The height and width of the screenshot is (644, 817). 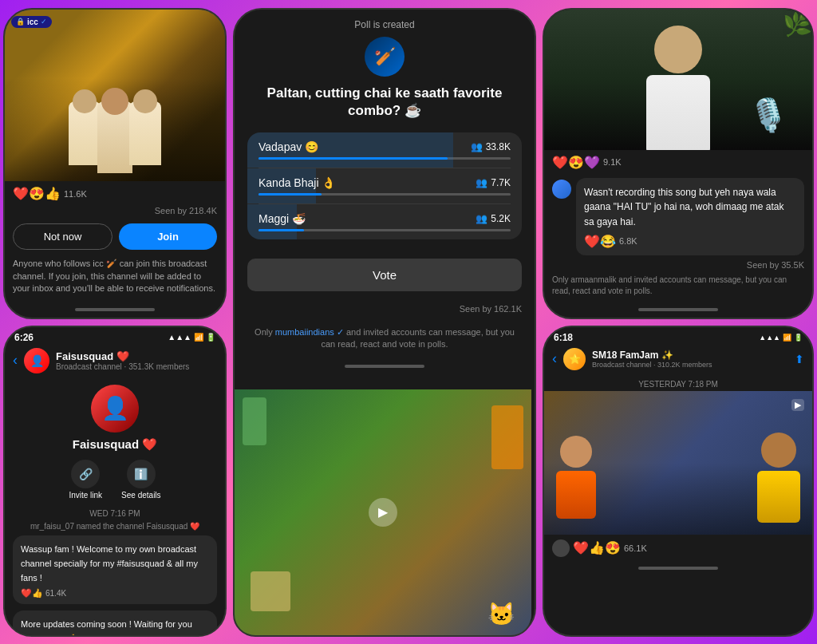 What do you see at coordinates (690, 241) in the screenshot?
I see `arman-message-reactions: ❤️😂 6.8K` at bounding box center [690, 241].